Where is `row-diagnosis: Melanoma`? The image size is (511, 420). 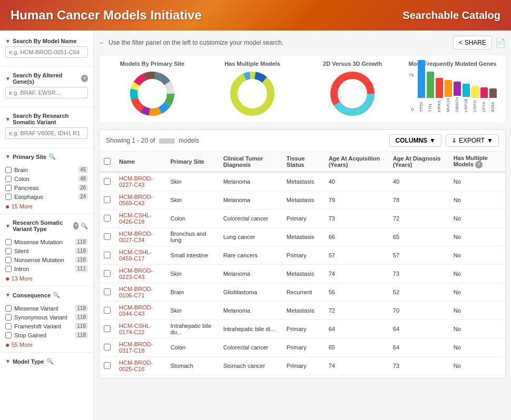 row-diagnosis: Melanoma is located at coordinates (251, 182).